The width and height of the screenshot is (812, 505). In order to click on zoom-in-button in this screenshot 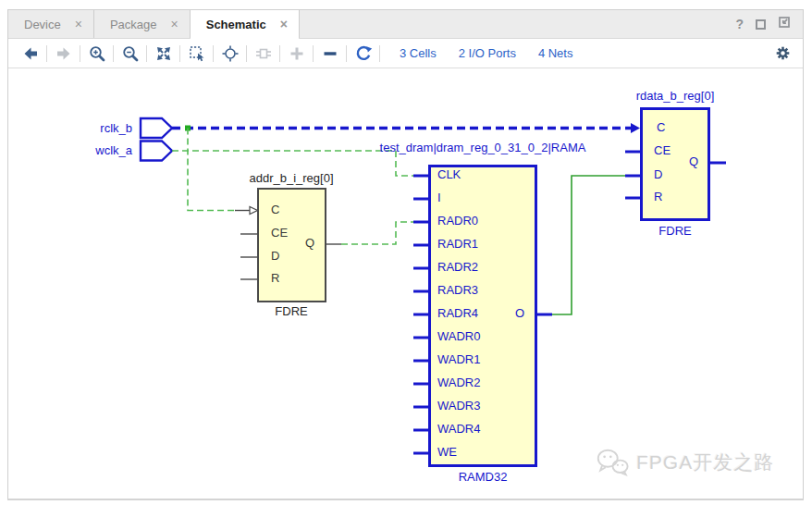, I will do `click(96, 54)`.